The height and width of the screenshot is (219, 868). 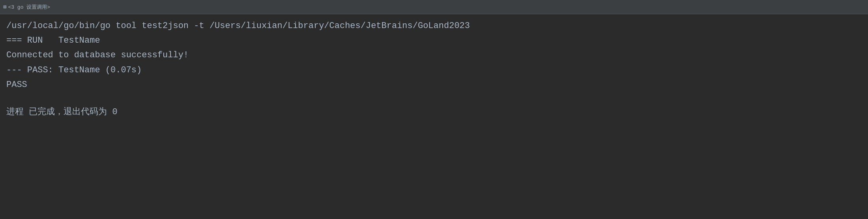 What do you see at coordinates (5, 7) in the screenshot?
I see `toolbar-icon: ⊞` at bounding box center [5, 7].